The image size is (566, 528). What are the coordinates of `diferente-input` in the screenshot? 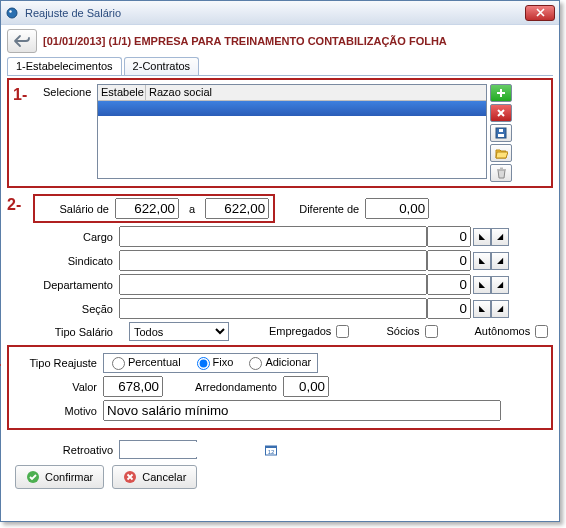 It's located at (397, 208).